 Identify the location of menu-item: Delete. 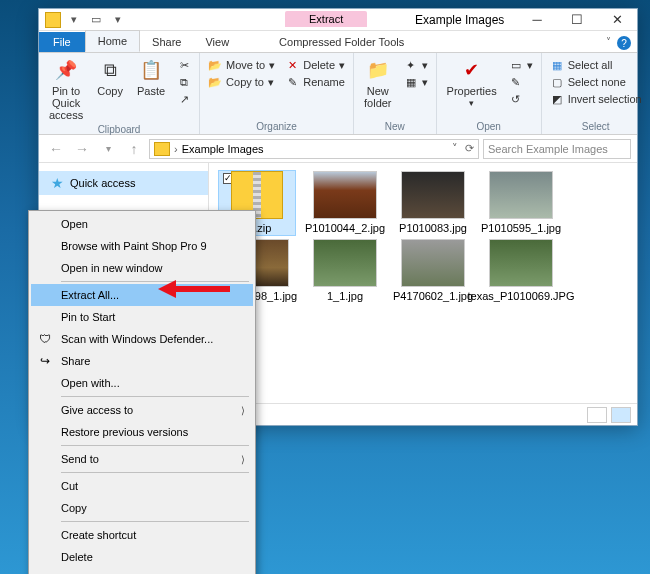
(142, 557).